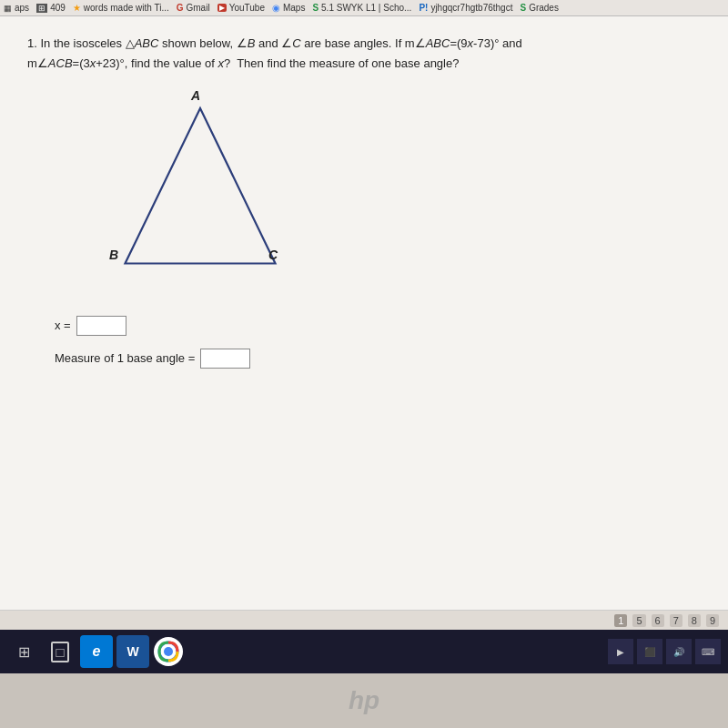 This screenshot has width=728, height=728. I want to click on hp-logo-area: hp, so click(364, 701).